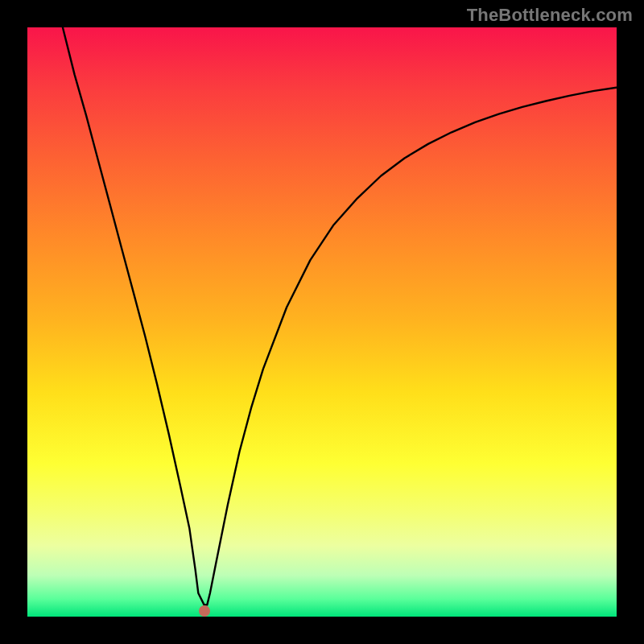 This screenshot has width=644, height=644. What do you see at coordinates (204, 611) in the screenshot?
I see `minimum-marker` at bounding box center [204, 611].